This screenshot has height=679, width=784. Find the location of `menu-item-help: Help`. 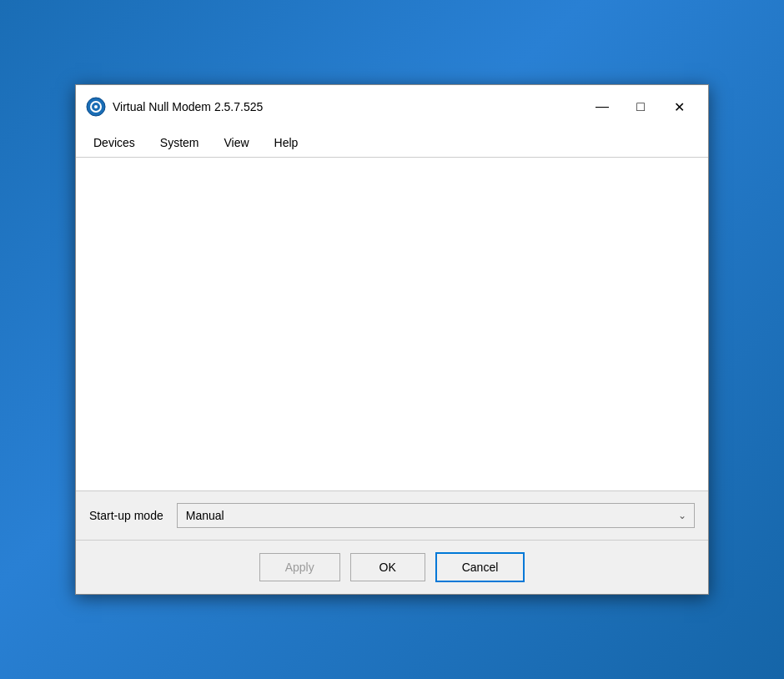

menu-item-help: Help is located at coordinates (287, 143).